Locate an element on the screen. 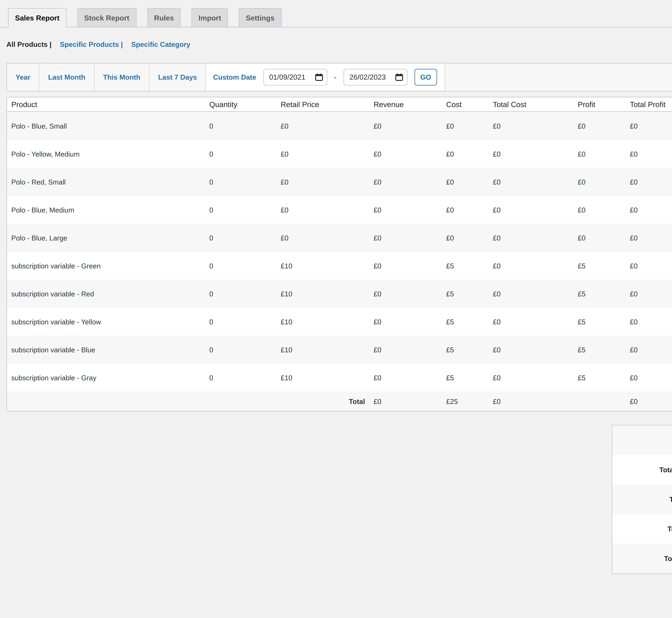  product-cell: subscription variable - Red is located at coordinates (106, 294).